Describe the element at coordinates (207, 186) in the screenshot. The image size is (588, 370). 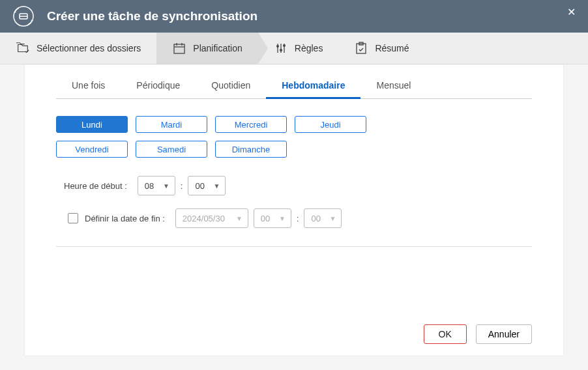
I see `start-minute-select: 00 ▼` at that location.